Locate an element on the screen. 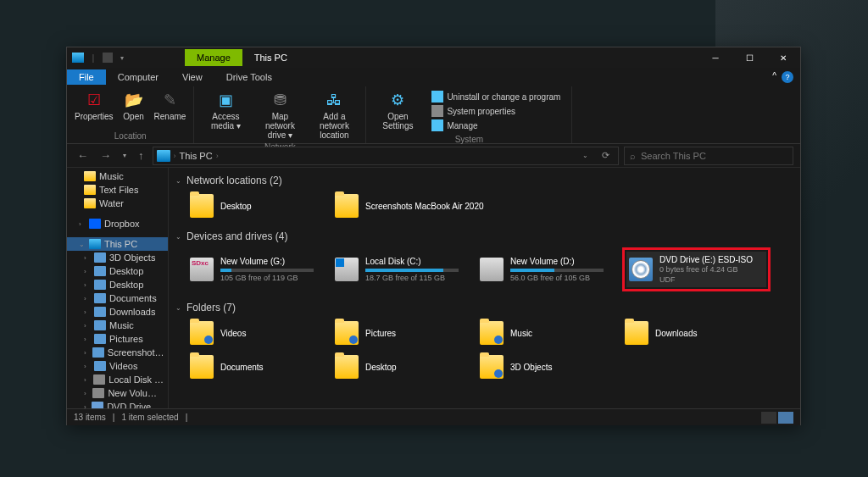 The image size is (868, 477). sidebar-item-3d-objects: ›3D Objects is located at coordinates (117, 258).